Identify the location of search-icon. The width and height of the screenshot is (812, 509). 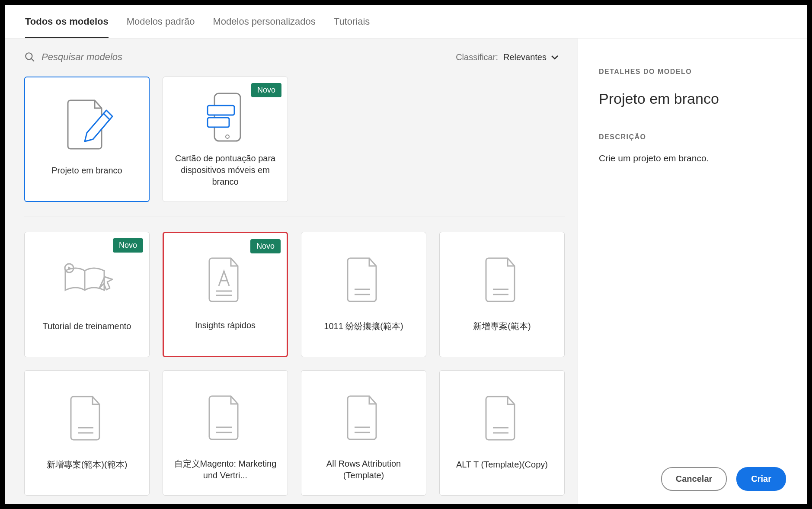
(30, 57).